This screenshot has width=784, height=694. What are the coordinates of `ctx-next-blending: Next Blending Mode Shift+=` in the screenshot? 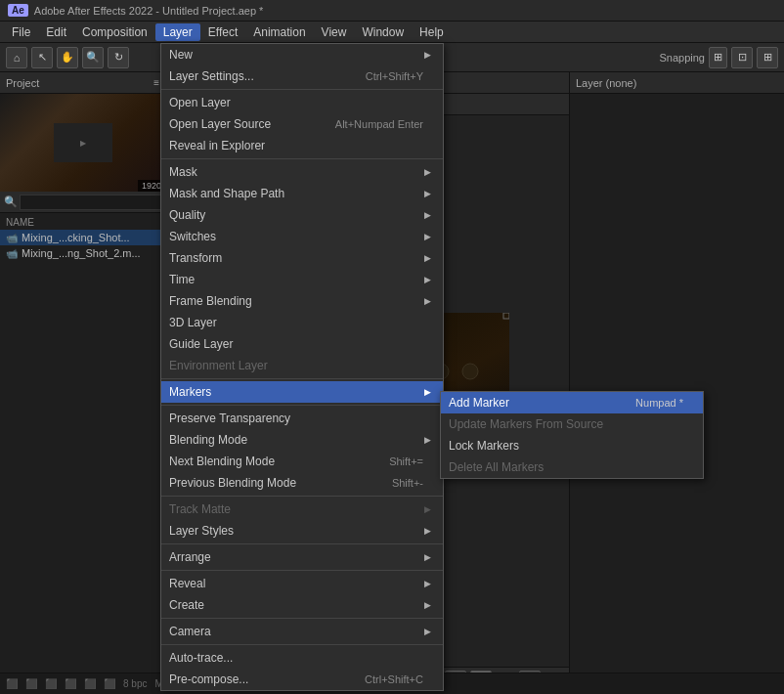 It's located at (302, 461).